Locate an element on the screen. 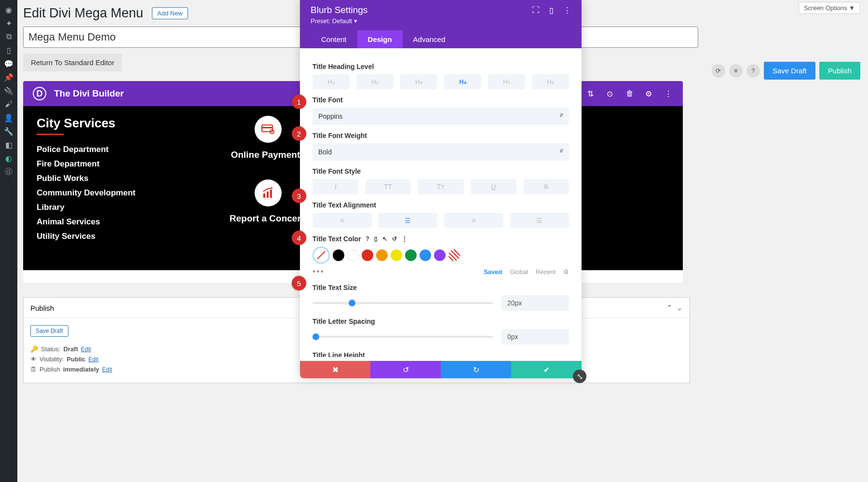 Image resolution: width=868 pixels, height=482 pixels. preset-selector: Preset: Default ▾ is located at coordinates (441, 23).